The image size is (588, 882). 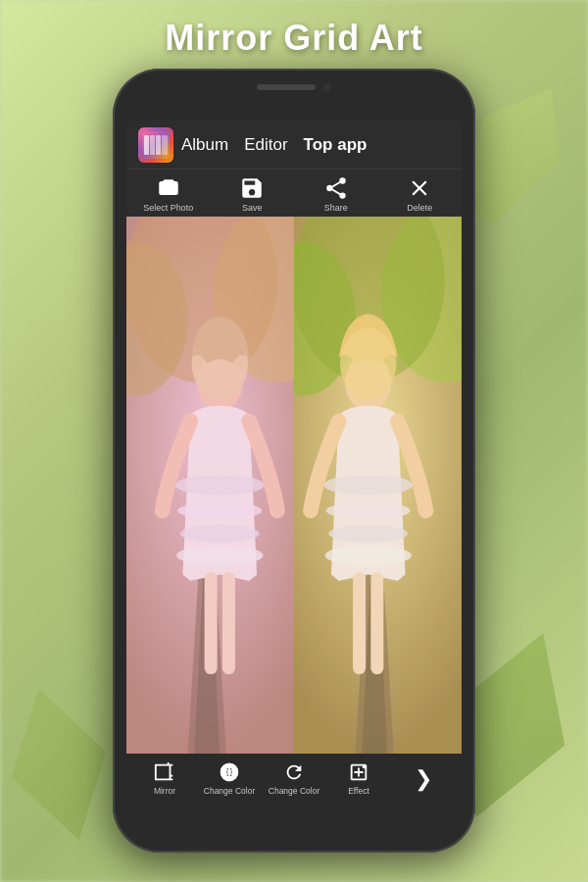 What do you see at coordinates (336, 188) in the screenshot?
I see `share-icon` at bounding box center [336, 188].